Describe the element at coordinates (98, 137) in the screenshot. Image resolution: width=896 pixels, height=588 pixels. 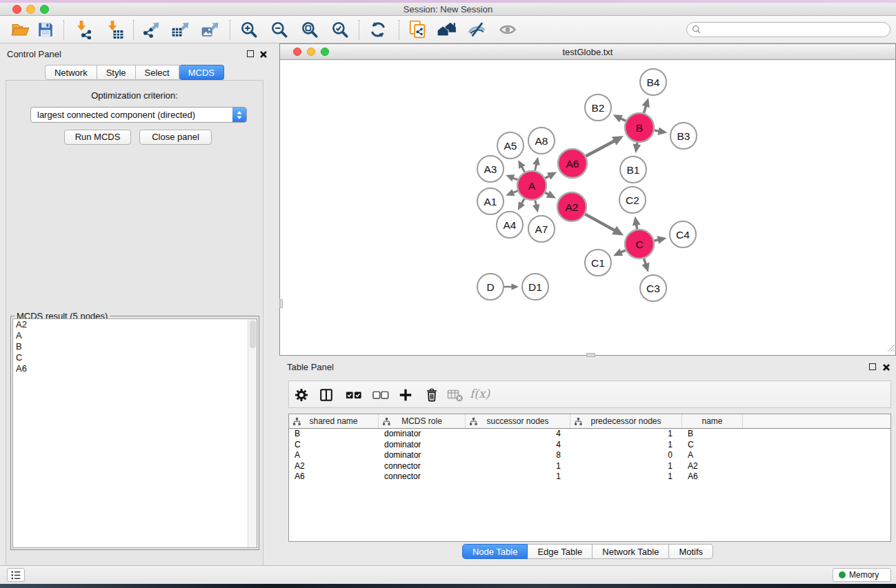
I see `run-mcds-button: Run MCDS` at that location.